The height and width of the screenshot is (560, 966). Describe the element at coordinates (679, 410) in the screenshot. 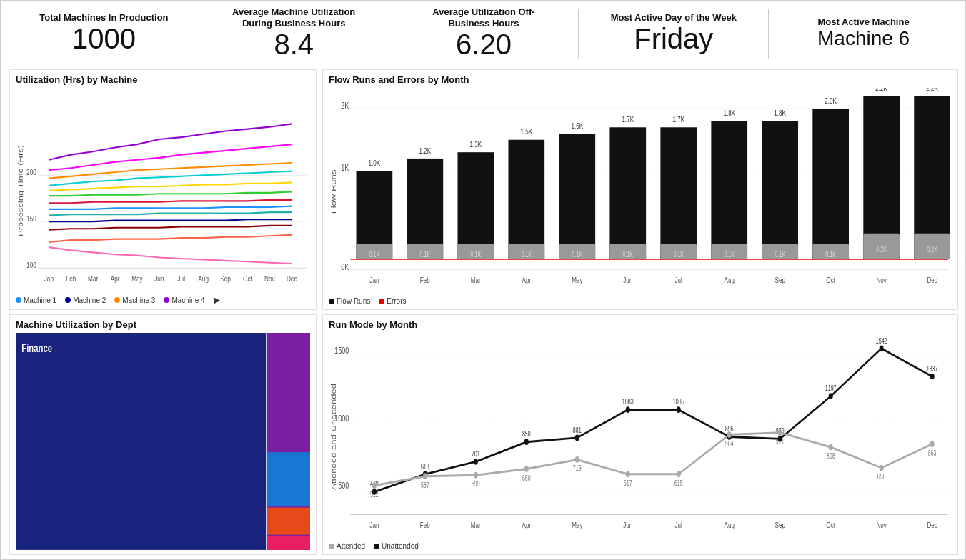

I see `unattended-dot-jul` at that location.